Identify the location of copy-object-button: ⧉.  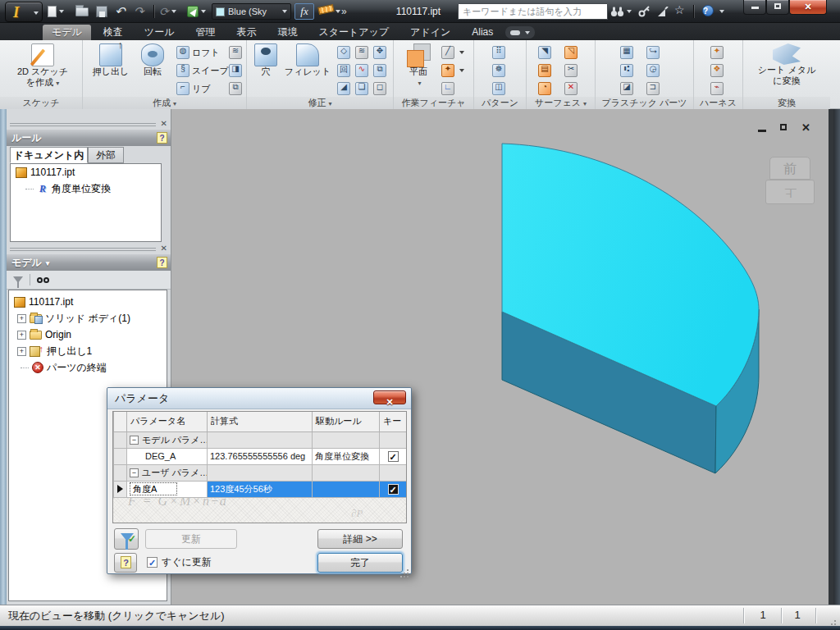
(380, 71).